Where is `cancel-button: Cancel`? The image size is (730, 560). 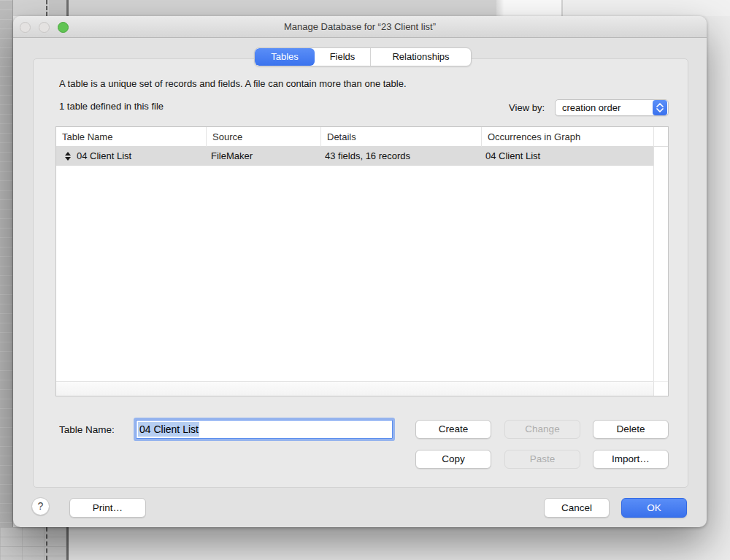
cancel-button: Cancel is located at coordinates (577, 508).